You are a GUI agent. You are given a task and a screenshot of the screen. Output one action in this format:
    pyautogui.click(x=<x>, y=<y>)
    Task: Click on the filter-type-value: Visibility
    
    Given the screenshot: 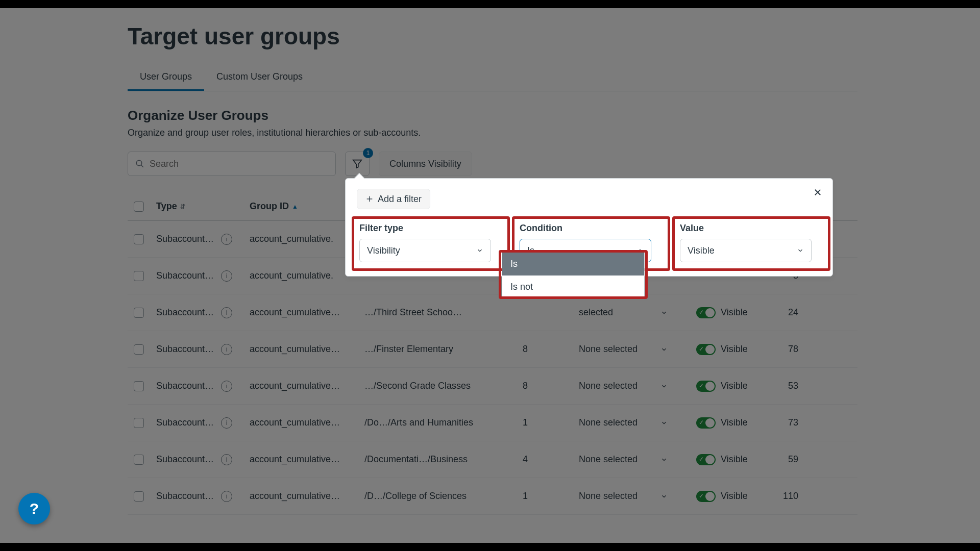 What is the action you would take?
    pyautogui.click(x=384, y=251)
    